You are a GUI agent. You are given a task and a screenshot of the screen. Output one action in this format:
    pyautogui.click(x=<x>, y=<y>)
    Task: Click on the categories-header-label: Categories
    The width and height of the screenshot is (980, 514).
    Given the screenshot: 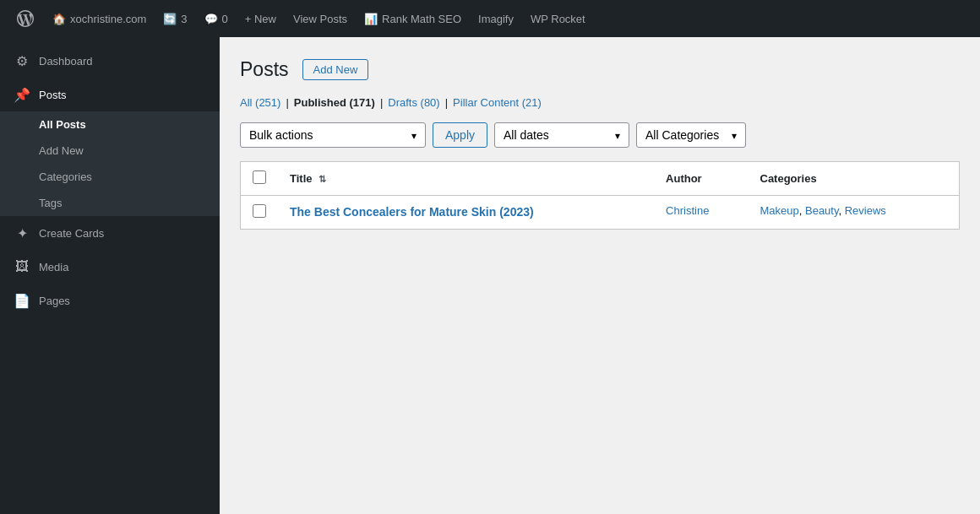 What is the action you would take?
    pyautogui.click(x=789, y=179)
    